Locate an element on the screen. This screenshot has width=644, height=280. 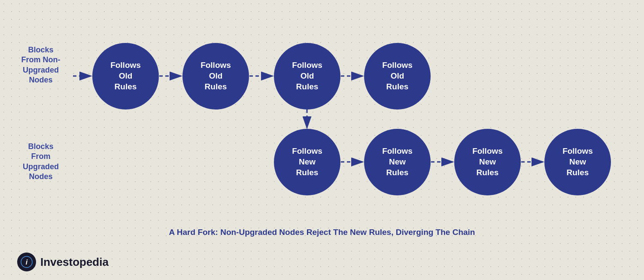
svg-text: i is located at coordinates (27, 262).